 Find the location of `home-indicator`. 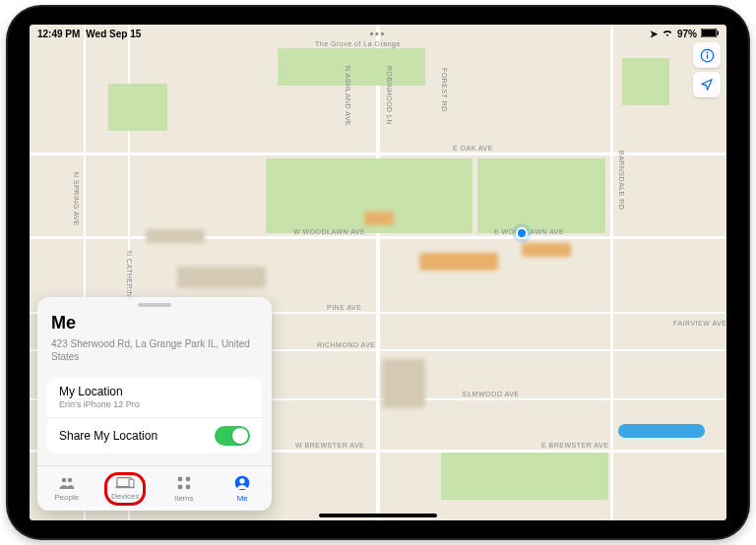

home-indicator is located at coordinates (378, 515).